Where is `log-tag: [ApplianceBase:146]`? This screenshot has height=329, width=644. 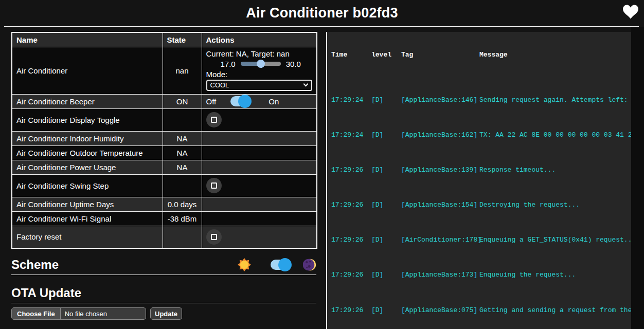
log-tag: [ApplianceBase:146] is located at coordinates (440, 100).